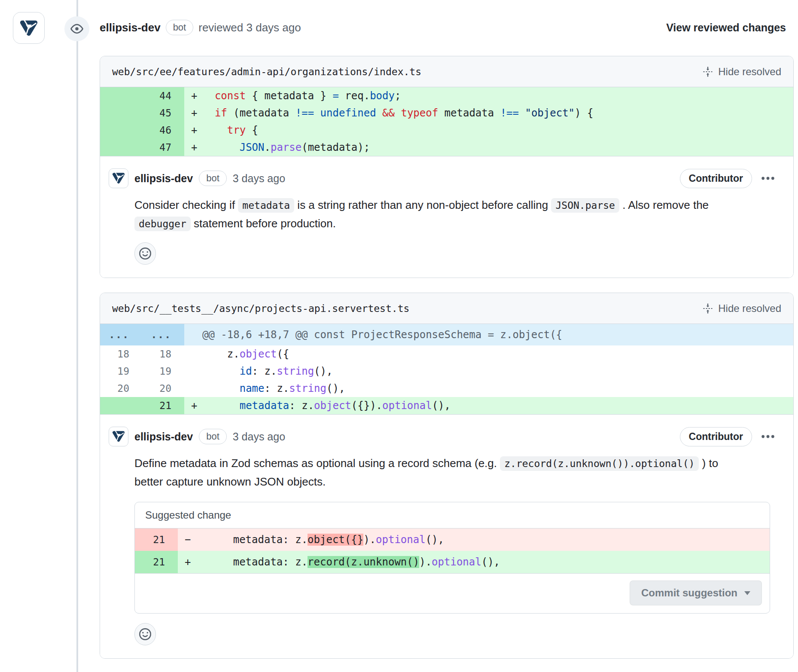 This screenshot has width=798, height=672. Describe the element at coordinates (447, 309) in the screenshot. I see `file-header: web/src/__tests__/async/projects-api.ser…` at that location.